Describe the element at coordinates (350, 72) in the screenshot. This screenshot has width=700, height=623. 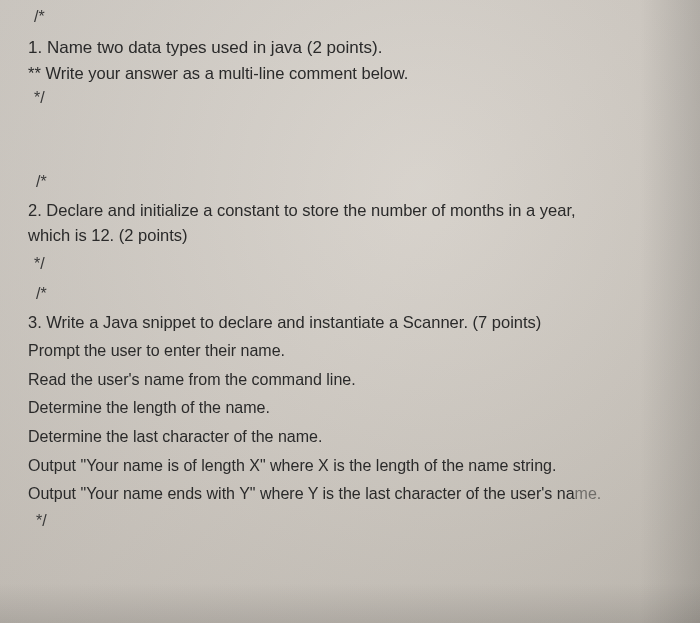
I see `question-1: 1. Name two data types used in java (2 p…` at that location.